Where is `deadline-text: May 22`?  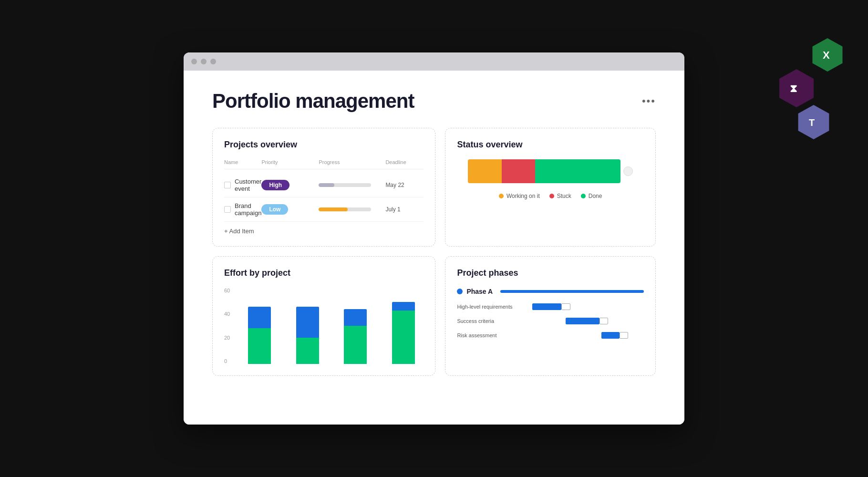
deadline-text: May 22 is located at coordinates (404, 185).